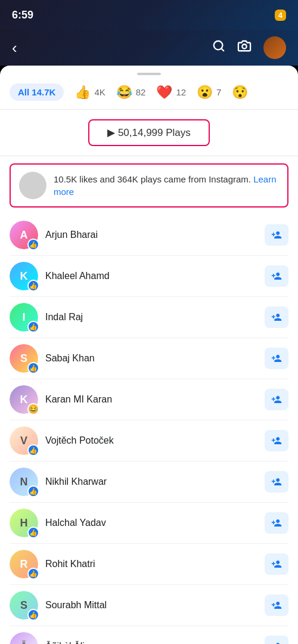  I want to click on user-name: Sabaj Khan, so click(151, 358).